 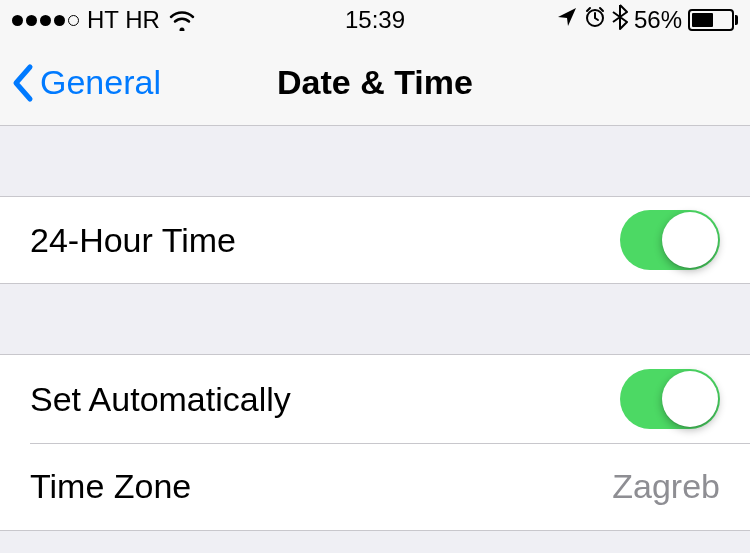 What do you see at coordinates (620, 20) in the screenshot?
I see `bluetooth-icon` at bounding box center [620, 20].